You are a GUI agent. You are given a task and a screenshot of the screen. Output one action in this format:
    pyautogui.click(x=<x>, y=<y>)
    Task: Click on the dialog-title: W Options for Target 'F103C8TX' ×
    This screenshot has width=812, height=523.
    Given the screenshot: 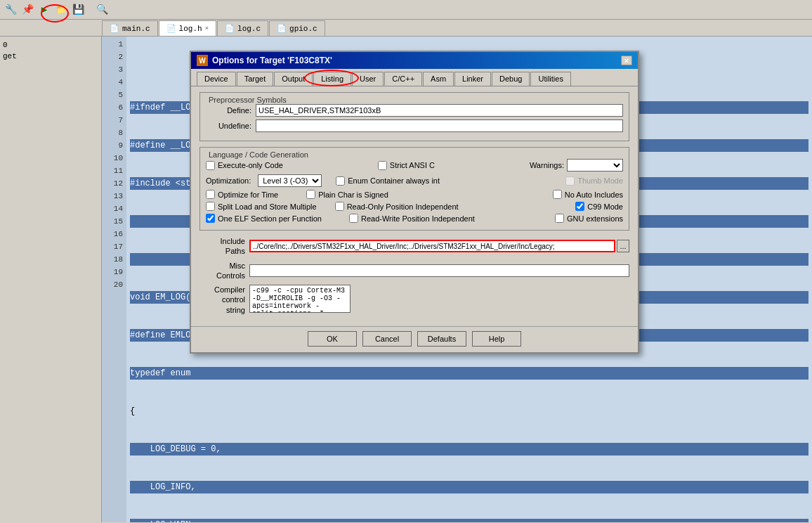 What is the action you would take?
    pyautogui.click(x=414, y=60)
    